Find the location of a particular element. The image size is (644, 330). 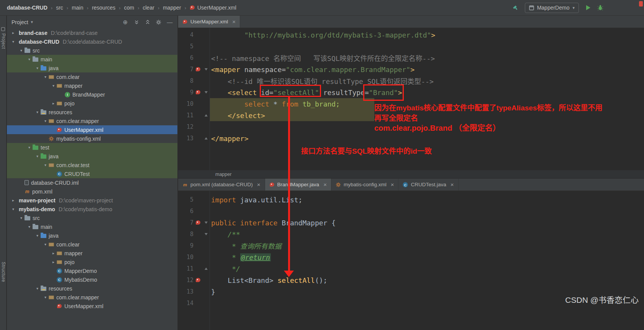

collapse-all-icon is located at coordinates (147, 22).